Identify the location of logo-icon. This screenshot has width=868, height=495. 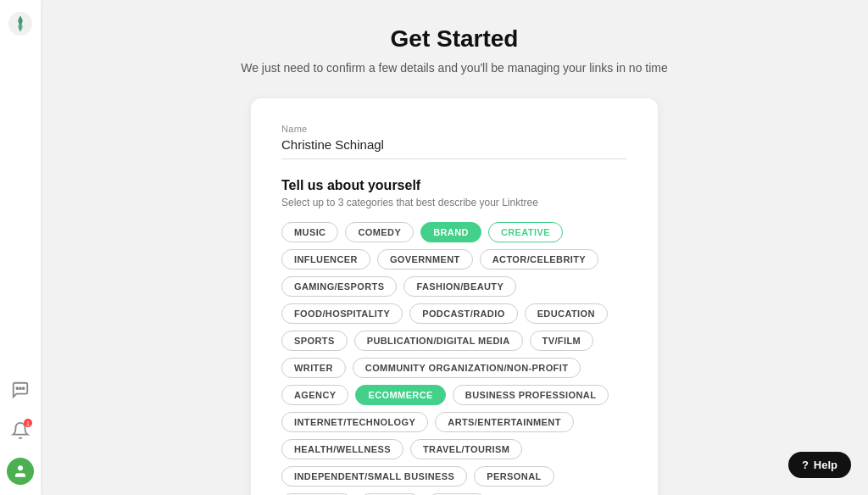
(20, 24).